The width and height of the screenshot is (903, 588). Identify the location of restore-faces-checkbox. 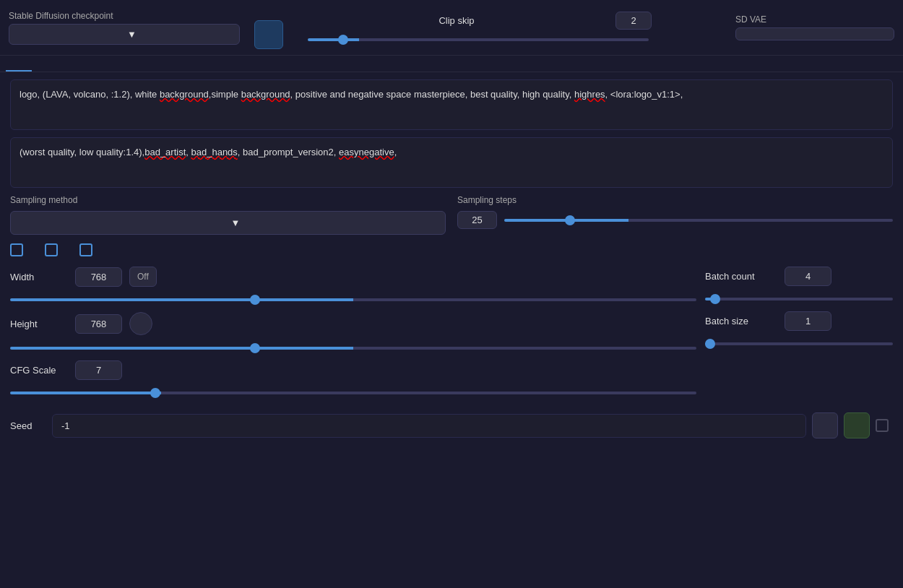
(19, 250).